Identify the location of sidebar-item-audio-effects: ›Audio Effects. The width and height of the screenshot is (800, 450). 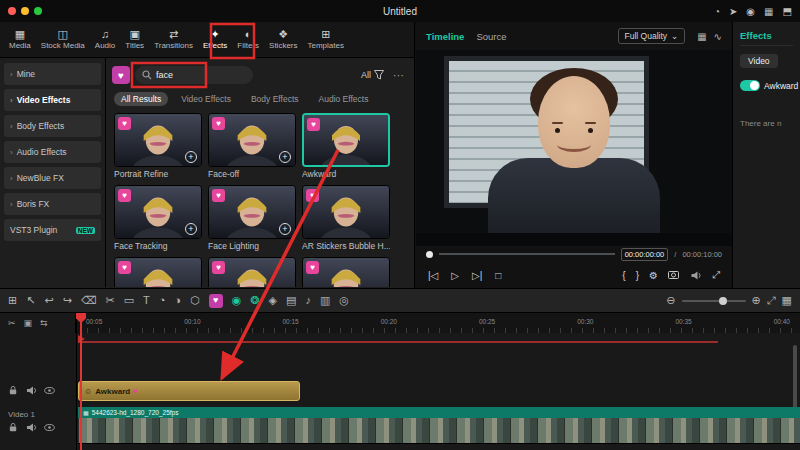
(52, 152).